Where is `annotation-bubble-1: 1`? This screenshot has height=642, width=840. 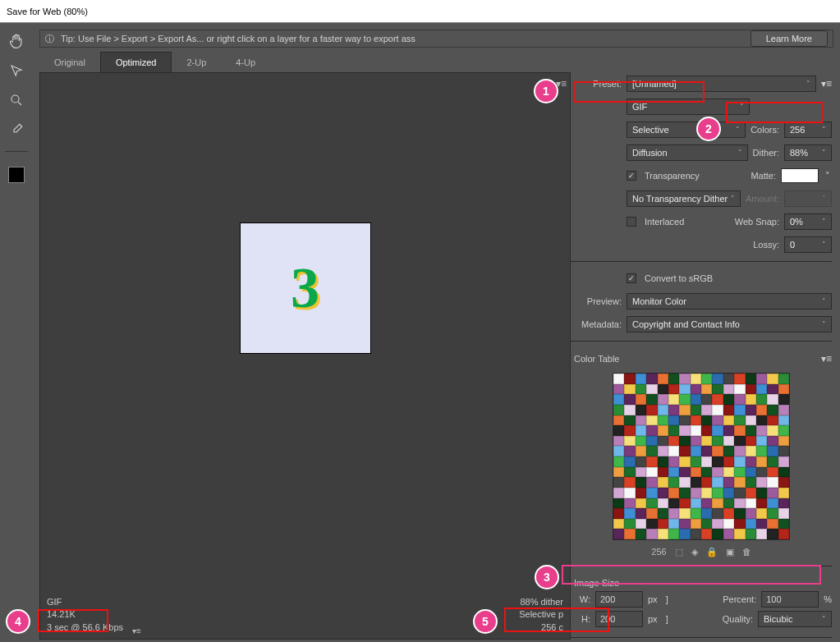 annotation-bubble-1: 1 is located at coordinates (546, 91).